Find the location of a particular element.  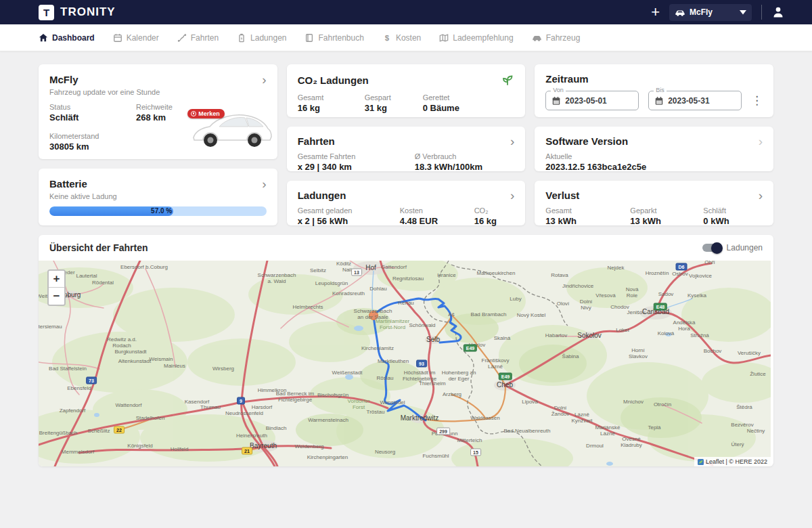

charges-card: Ladungen › Gesamt geladen x 2 | 56 kWh K… is located at coordinates (406, 203).